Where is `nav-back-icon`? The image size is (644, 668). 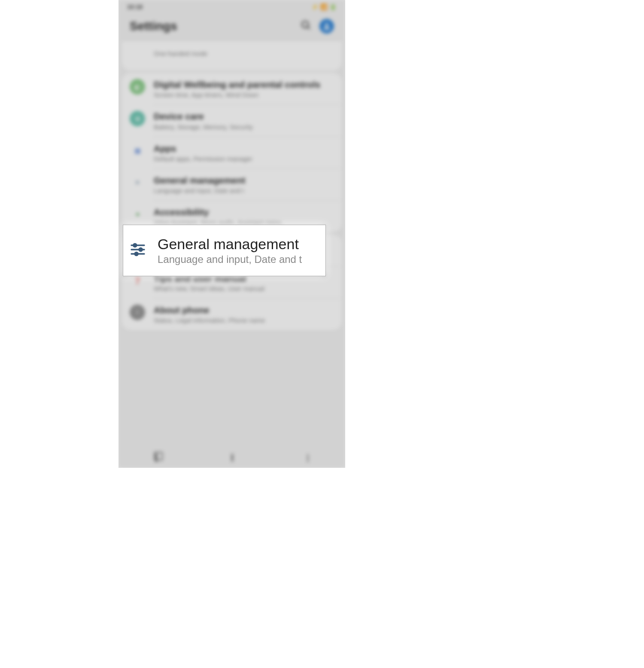
nav-back-icon is located at coordinates (308, 458).